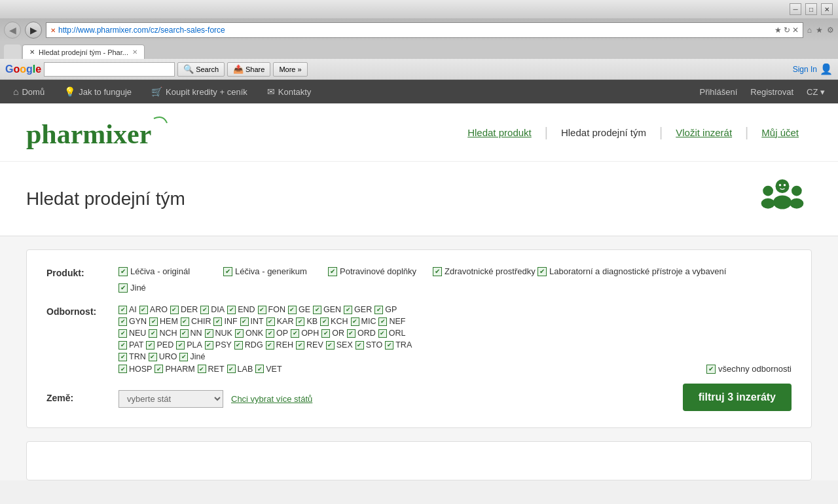 The width and height of the screenshot is (838, 504). Describe the element at coordinates (249, 69) in the screenshot. I see `share-button: 📤 Share` at that location.